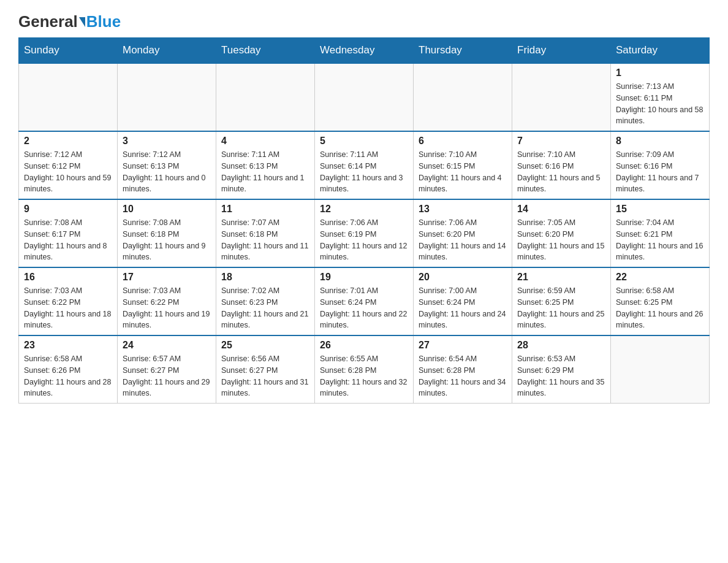 Image resolution: width=728 pixels, height=563 pixels. Describe the element at coordinates (69, 166) in the screenshot. I see `calendar-cell: 2Sunrise: 7:12 AM Sunset: 6:12 PM Daylig…` at that location.